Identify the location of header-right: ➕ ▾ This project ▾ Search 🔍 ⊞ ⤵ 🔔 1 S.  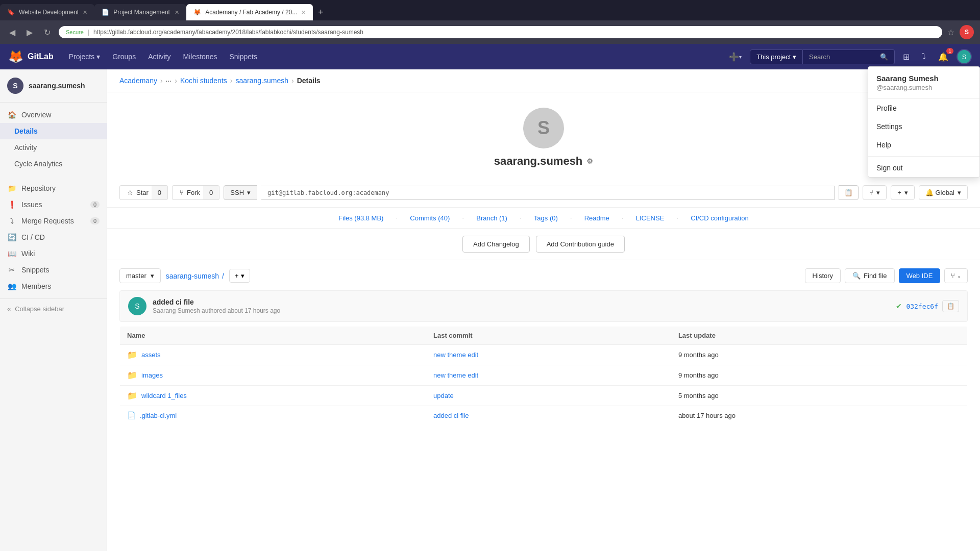
(848, 57).